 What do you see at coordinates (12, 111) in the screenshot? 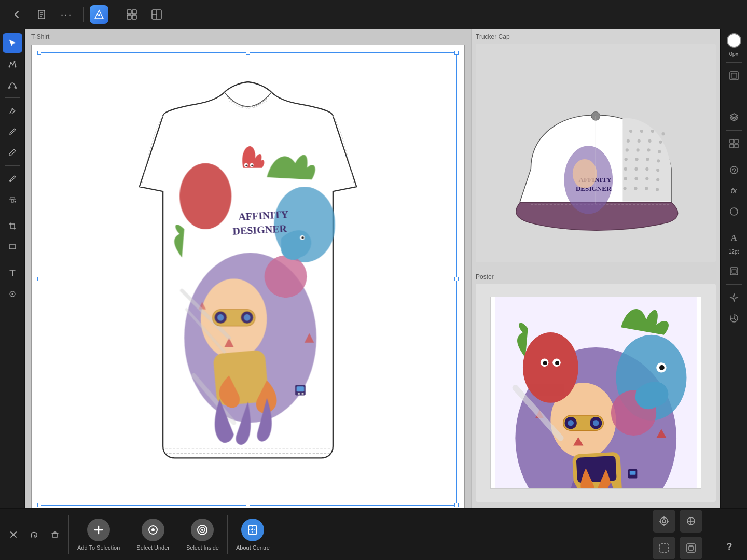
I see `pen-tool` at bounding box center [12, 111].